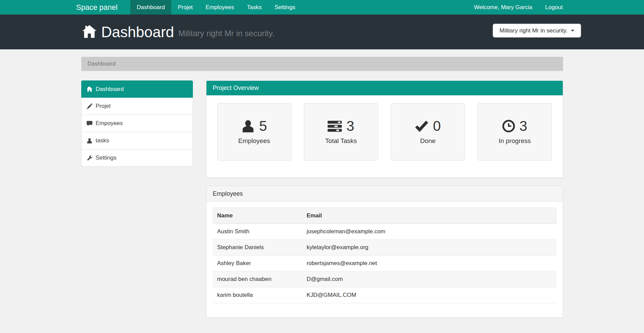  I want to click on sidebar-item-tasks: tasks, so click(137, 141).